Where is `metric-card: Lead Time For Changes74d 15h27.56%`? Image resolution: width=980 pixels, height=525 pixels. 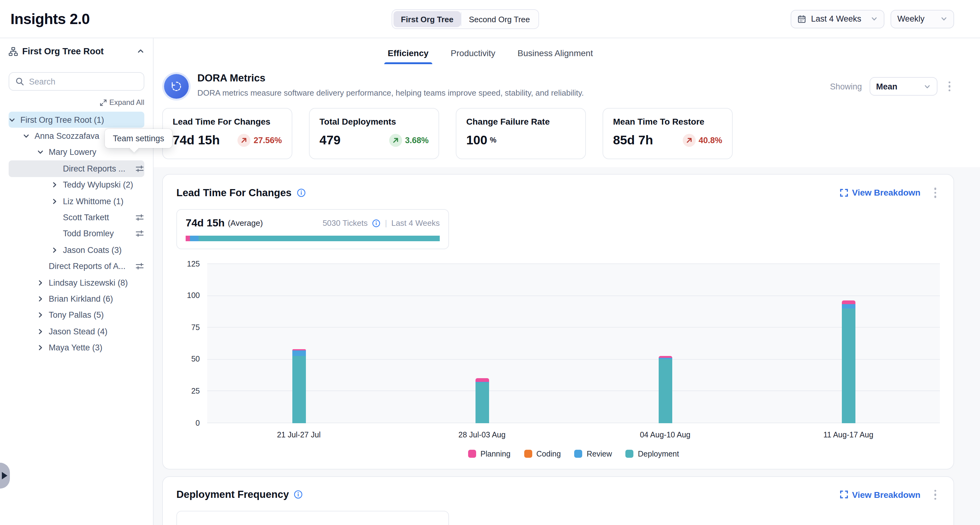 metric-card: Lead Time For Changes74d 15h27.56% is located at coordinates (227, 134).